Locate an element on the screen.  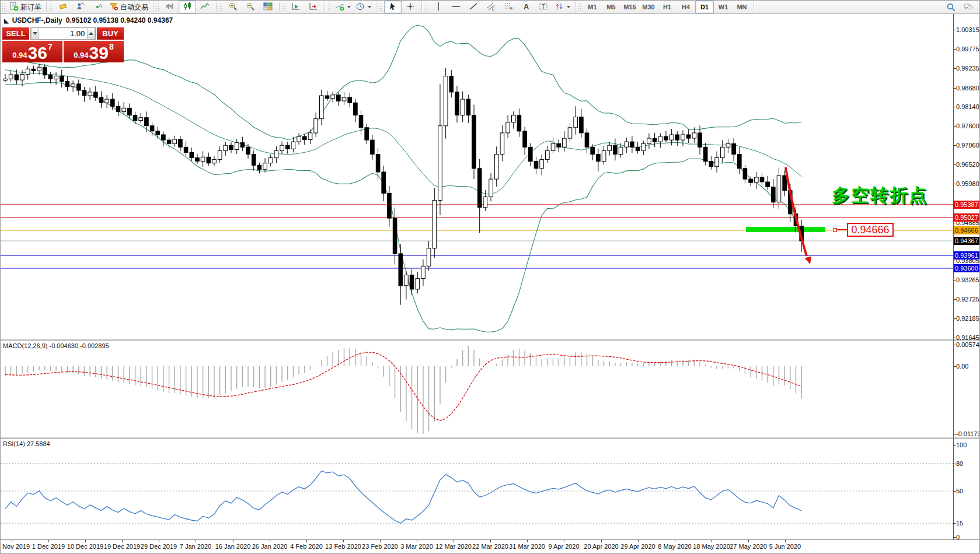
ohlc-values: 0.95102 0.95138 0.94240 0.94367 is located at coordinates (120, 20).